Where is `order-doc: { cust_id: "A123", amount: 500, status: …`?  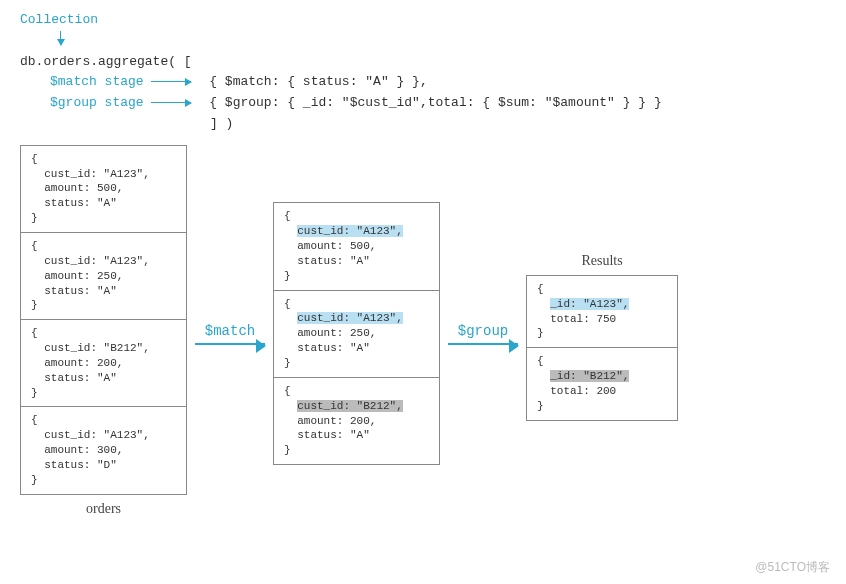
order-doc: { cust_id: "A123", amount: 500, status: … is located at coordinates (104, 189).